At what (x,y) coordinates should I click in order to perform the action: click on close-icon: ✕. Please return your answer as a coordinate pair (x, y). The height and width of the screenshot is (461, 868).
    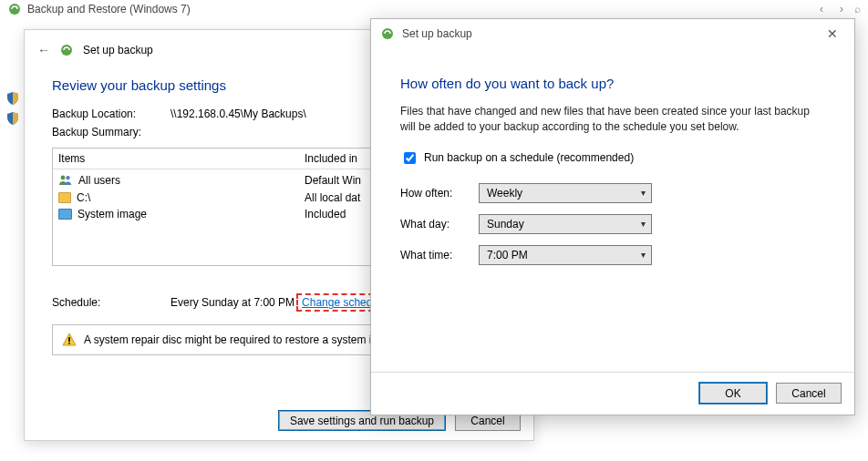
    Looking at the image, I should click on (832, 34).